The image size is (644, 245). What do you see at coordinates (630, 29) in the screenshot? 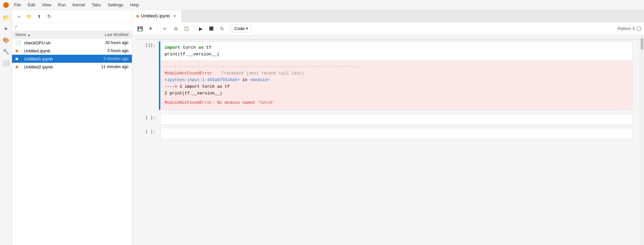
I see `kernel-status: Python 3` at bounding box center [630, 29].